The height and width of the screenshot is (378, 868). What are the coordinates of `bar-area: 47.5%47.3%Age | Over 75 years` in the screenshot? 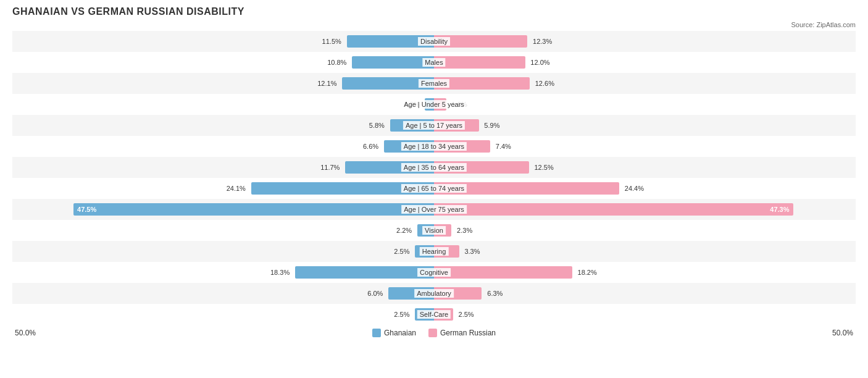 It's located at (434, 209).